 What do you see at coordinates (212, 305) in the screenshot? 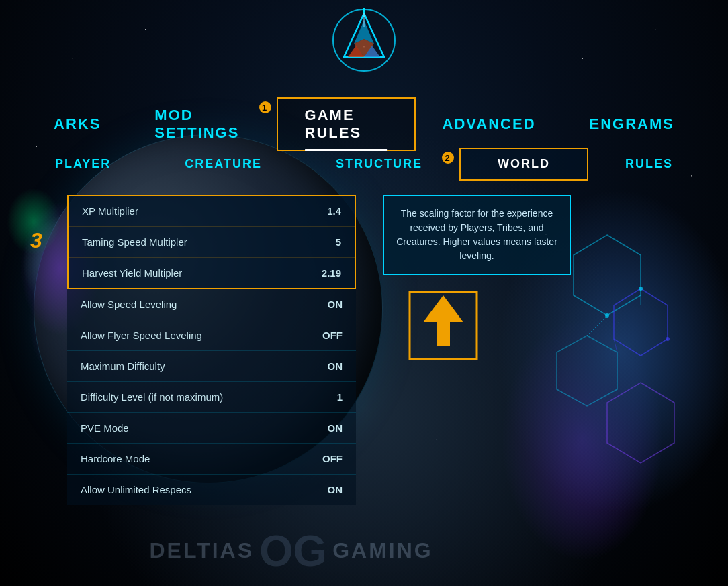
I see `setting-row-allow-speed: Allow Speed Leveling ON` at bounding box center [212, 305].